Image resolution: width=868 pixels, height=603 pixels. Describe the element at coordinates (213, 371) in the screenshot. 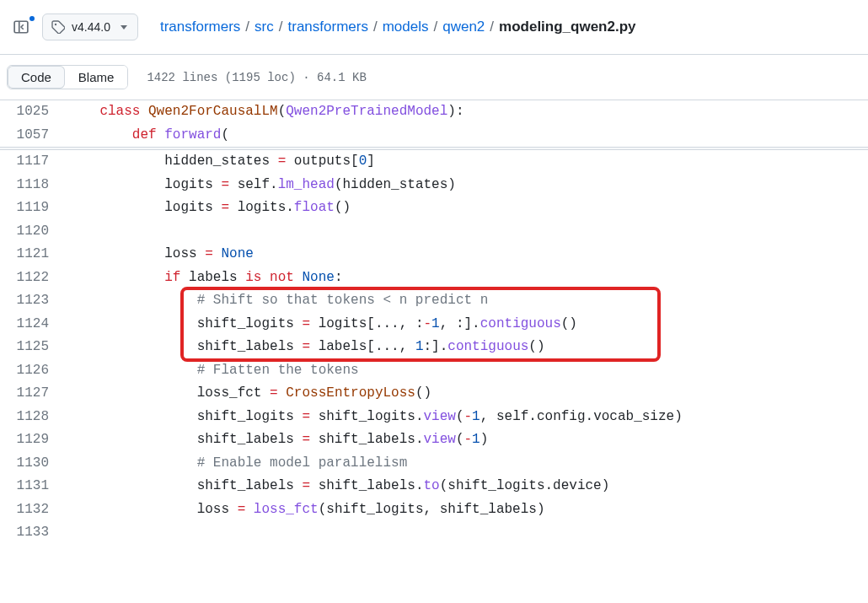

I see `code-source: # Flatten the tokens` at that location.